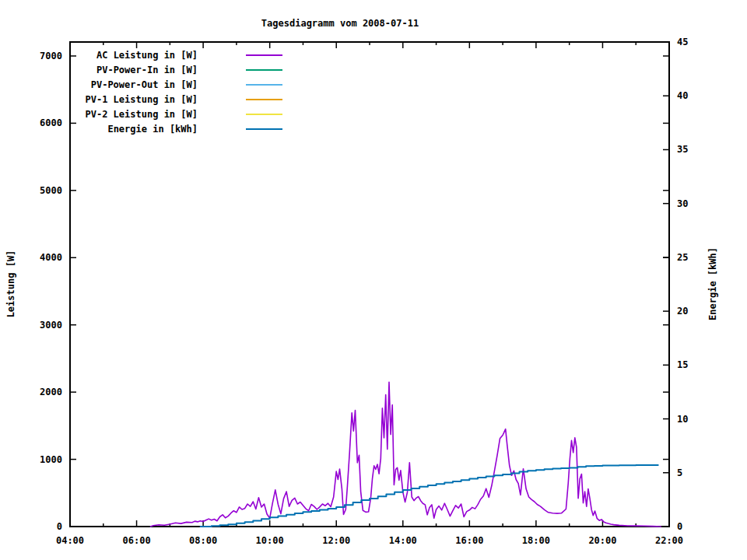  What do you see at coordinates (700, 42) in the screenshot?
I see `y2-tick-label: 45` at bounding box center [700, 42].